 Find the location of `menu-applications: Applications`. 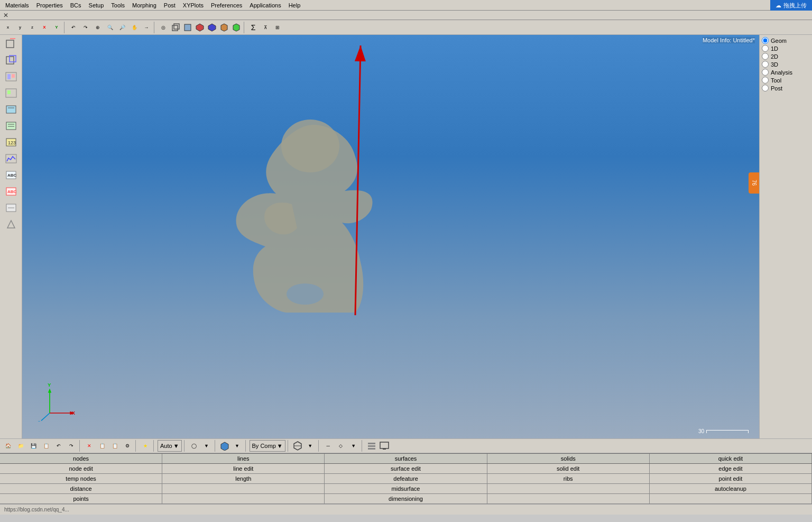

menu-applications: Applications is located at coordinates (265, 5).